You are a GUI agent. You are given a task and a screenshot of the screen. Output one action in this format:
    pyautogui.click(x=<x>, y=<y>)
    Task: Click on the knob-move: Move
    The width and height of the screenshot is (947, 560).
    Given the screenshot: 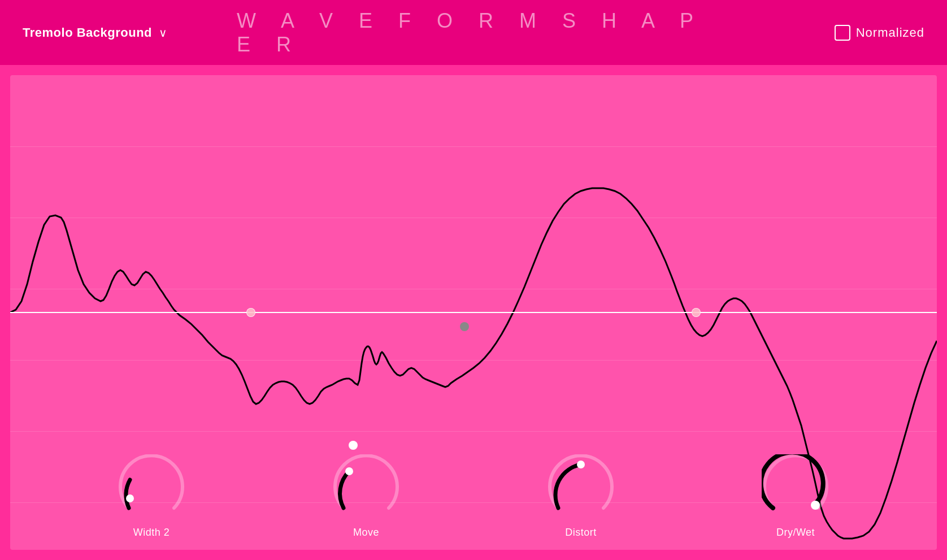 What is the action you would take?
    pyautogui.click(x=366, y=496)
    